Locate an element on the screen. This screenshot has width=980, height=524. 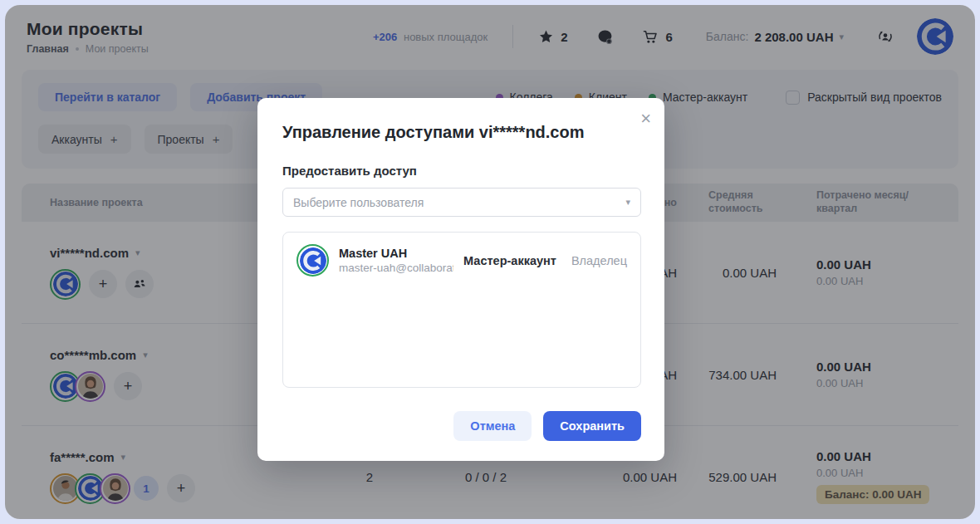
user-role: Мастер-аккаунт is located at coordinates (510, 261).